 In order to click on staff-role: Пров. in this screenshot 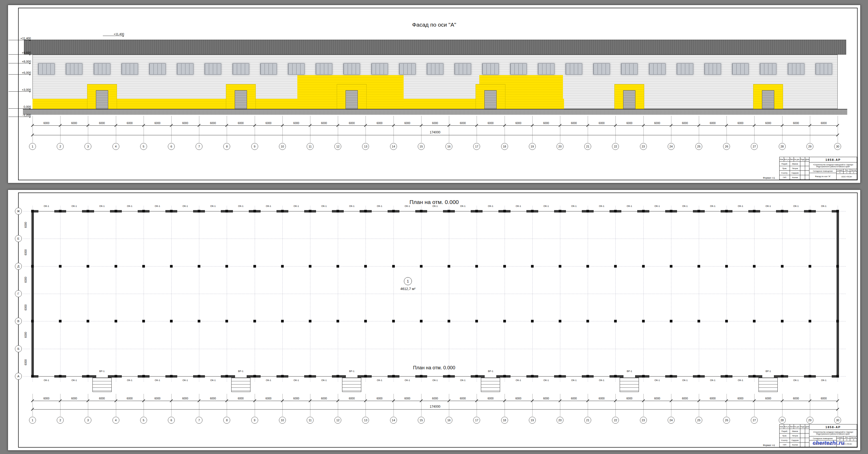, I will do `click(784, 436)`.